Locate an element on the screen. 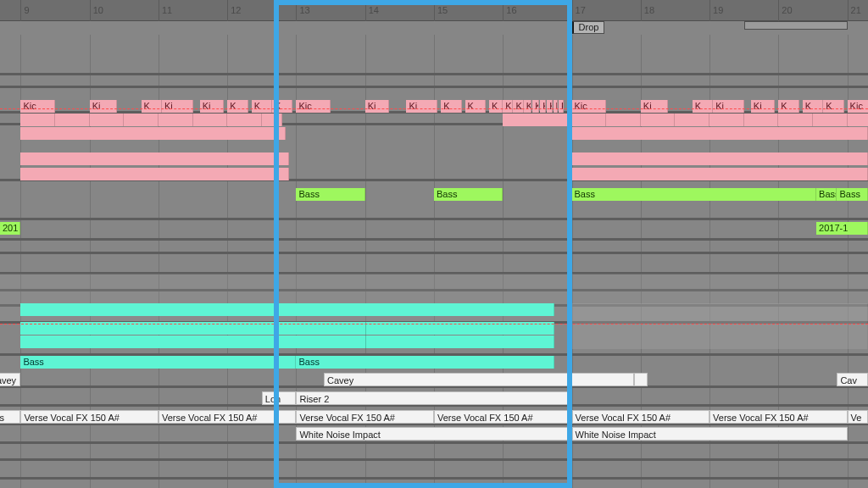 Image resolution: width=868 pixels, height=488 pixels. locator-drop: Drop is located at coordinates (588, 27).